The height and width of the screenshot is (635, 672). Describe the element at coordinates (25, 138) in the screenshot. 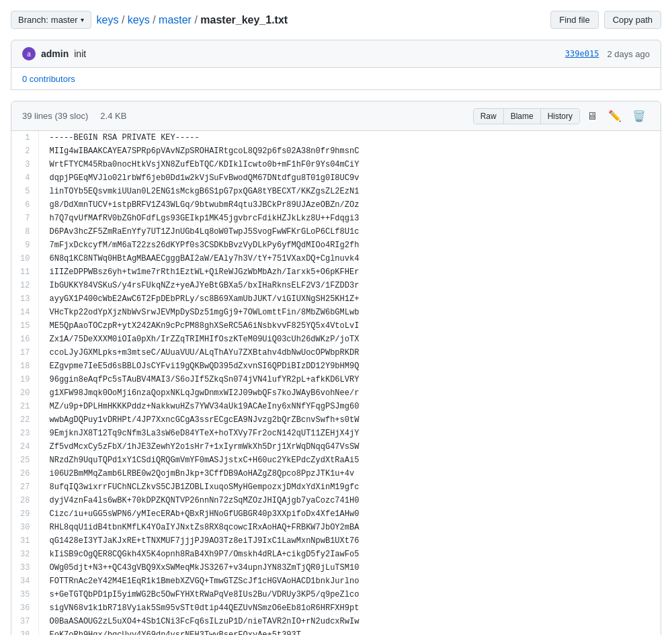

I see `line-number: 1` at that location.